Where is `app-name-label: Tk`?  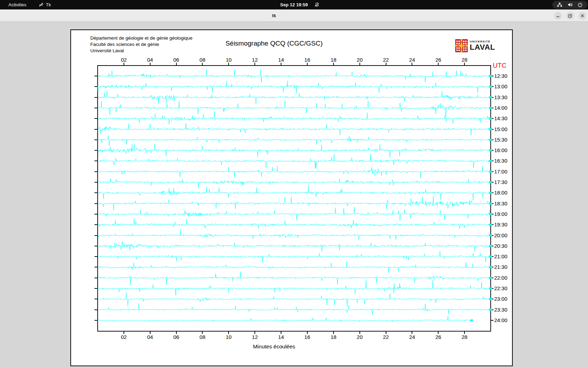 app-name-label: Tk is located at coordinates (48, 5).